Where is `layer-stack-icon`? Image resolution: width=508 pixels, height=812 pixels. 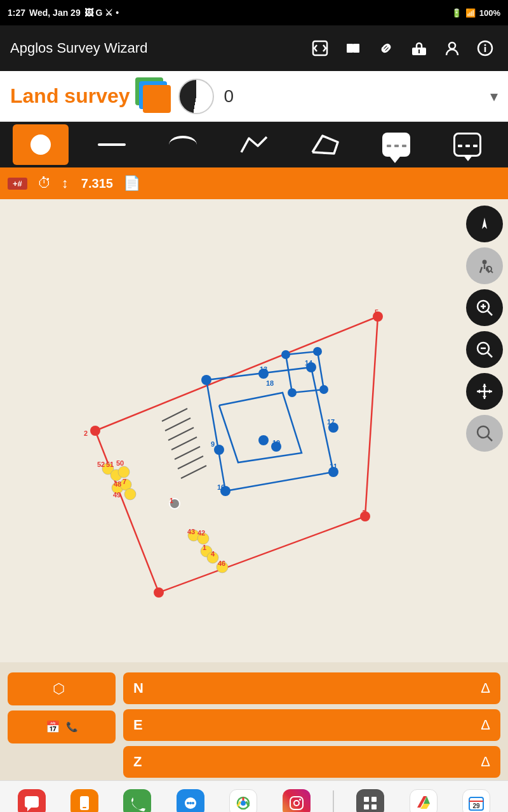 layer-stack-icon is located at coordinates (154, 96).